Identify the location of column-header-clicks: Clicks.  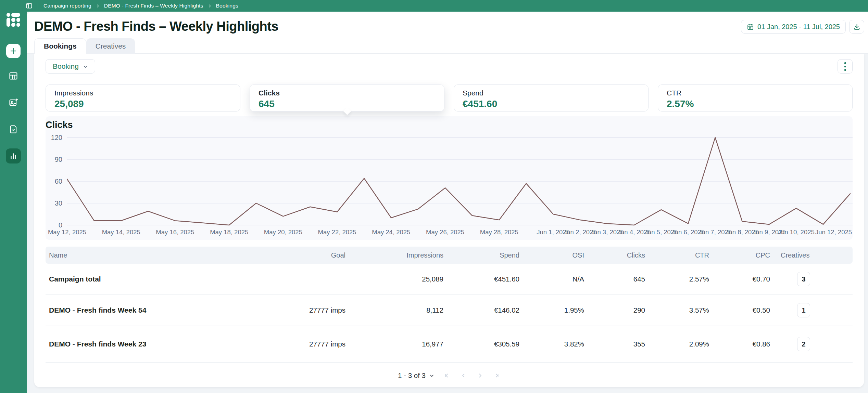
(615, 255).